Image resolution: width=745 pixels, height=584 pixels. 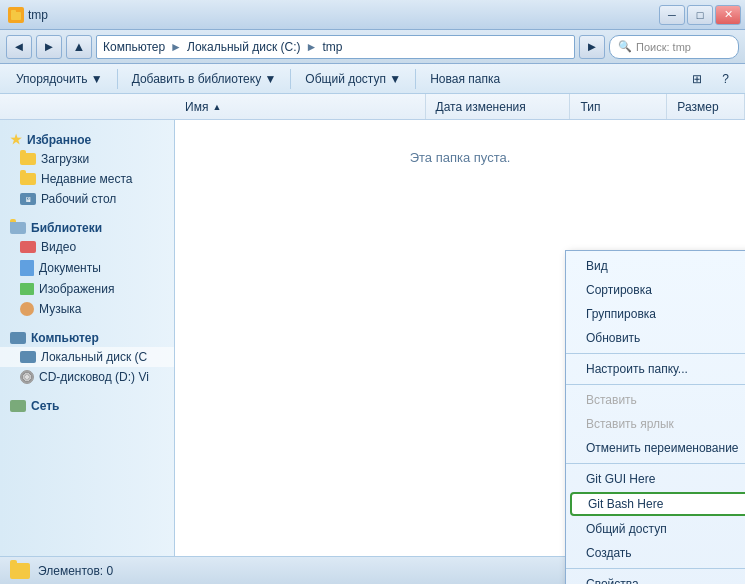 What do you see at coordinates (134, 47) in the screenshot?
I see `path-computer: Компьютер` at bounding box center [134, 47].